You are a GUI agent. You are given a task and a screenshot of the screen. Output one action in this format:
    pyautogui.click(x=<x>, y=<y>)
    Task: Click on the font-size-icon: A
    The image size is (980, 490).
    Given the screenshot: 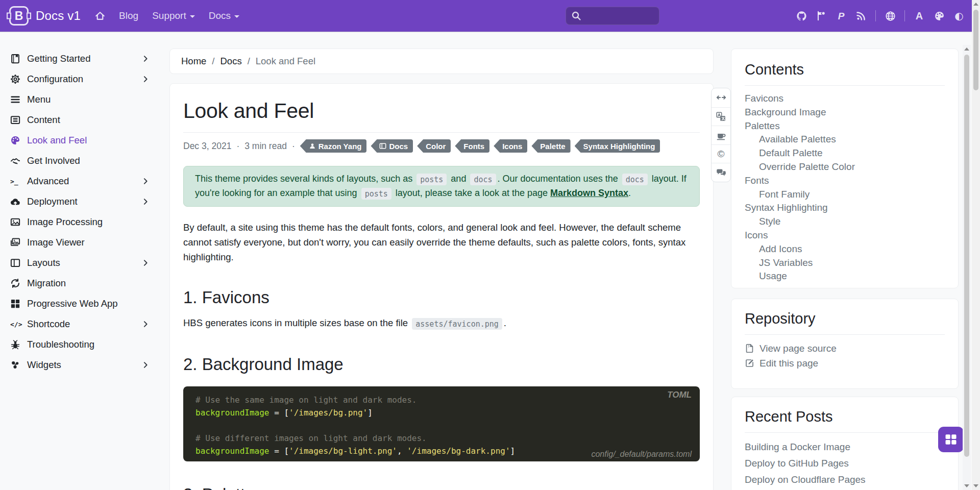 What is the action you would take?
    pyautogui.click(x=919, y=16)
    